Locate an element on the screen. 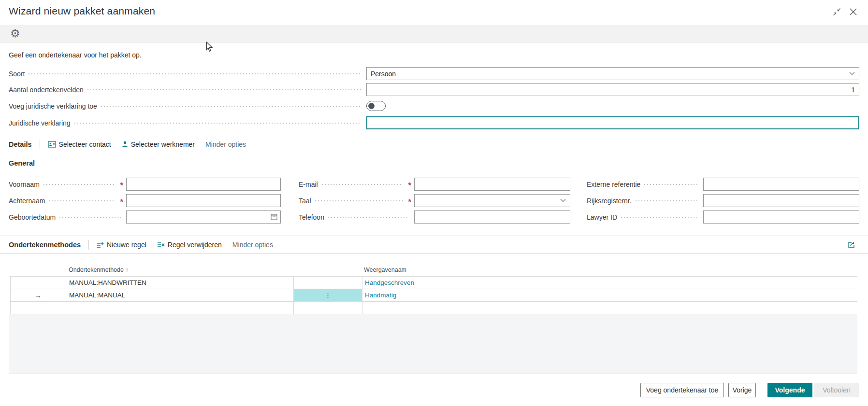  verklaring-label: Juridische verklaring is located at coordinates (40, 123).